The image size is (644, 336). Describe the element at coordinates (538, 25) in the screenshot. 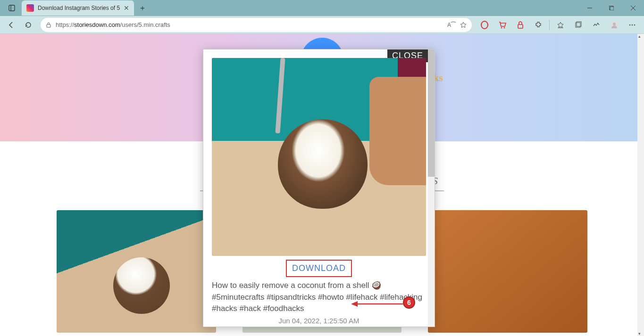

I see `extensions-icon` at that location.